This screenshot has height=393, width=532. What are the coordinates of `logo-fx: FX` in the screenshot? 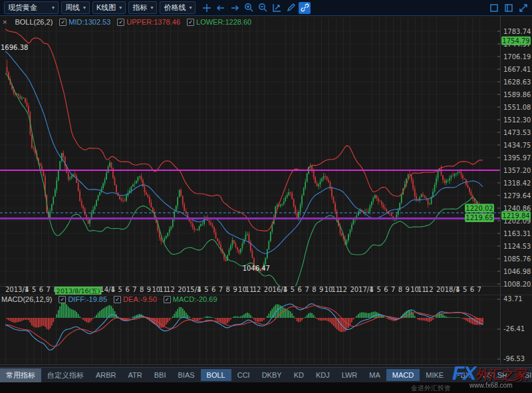 It's located at (464, 373).